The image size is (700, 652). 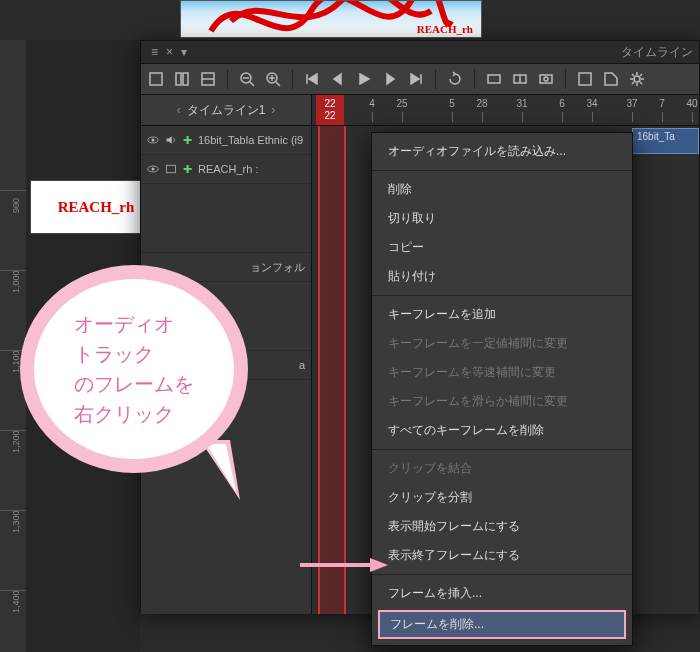 What do you see at coordinates (247, 79) in the screenshot?
I see `zoom-out-icon` at bounding box center [247, 79].